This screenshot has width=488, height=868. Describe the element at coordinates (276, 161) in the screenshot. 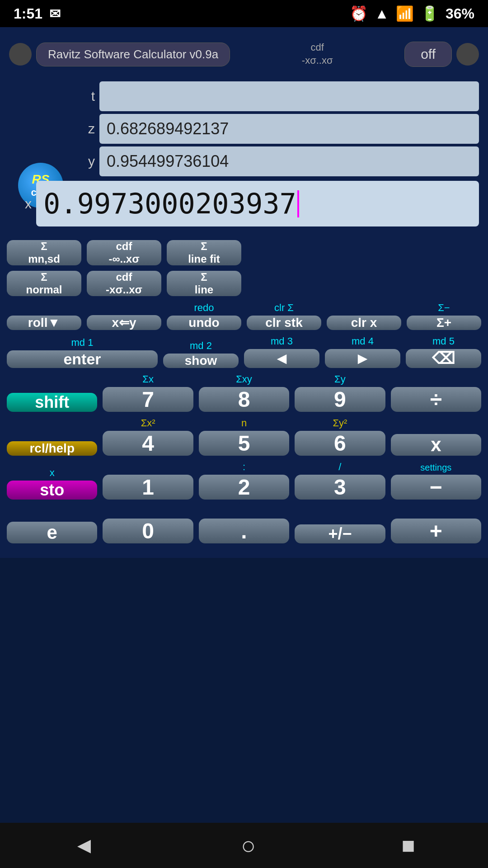

I see `y-display-row: y` at that location.